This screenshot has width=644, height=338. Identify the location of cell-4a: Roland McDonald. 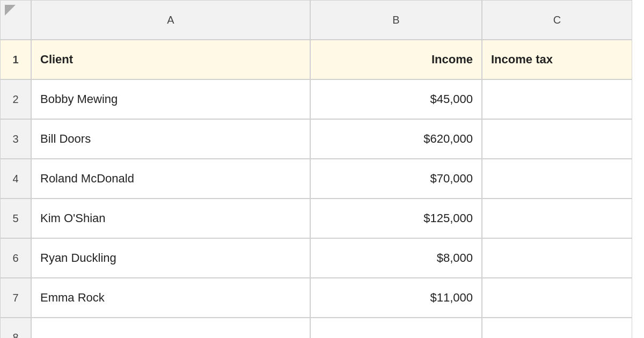
(171, 179).